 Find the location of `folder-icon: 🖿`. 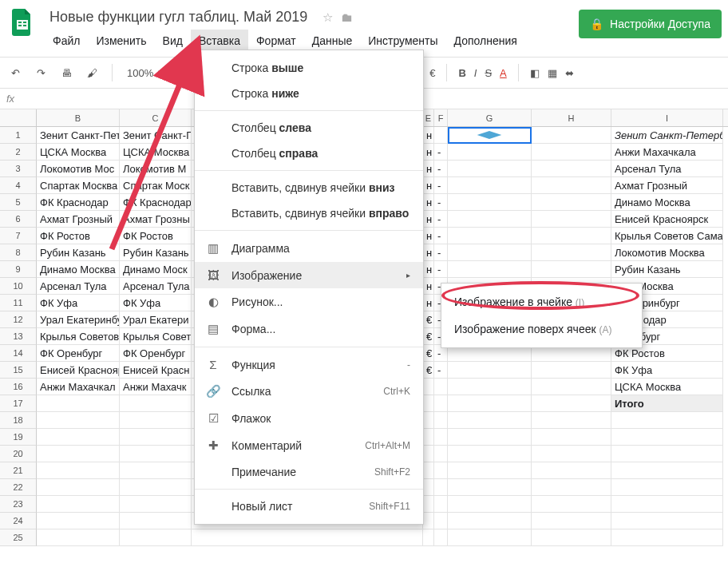

folder-icon: 🖿 is located at coordinates (346, 18).